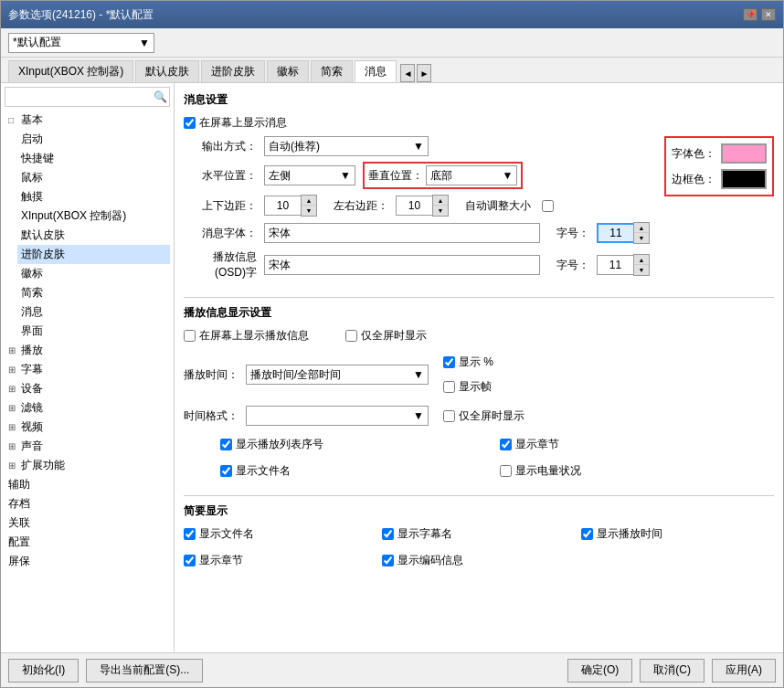 The height and width of the screenshot is (688, 784). What do you see at coordinates (44, 671) in the screenshot?
I see `init-button: 初始化(I)` at bounding box center [44, 671].